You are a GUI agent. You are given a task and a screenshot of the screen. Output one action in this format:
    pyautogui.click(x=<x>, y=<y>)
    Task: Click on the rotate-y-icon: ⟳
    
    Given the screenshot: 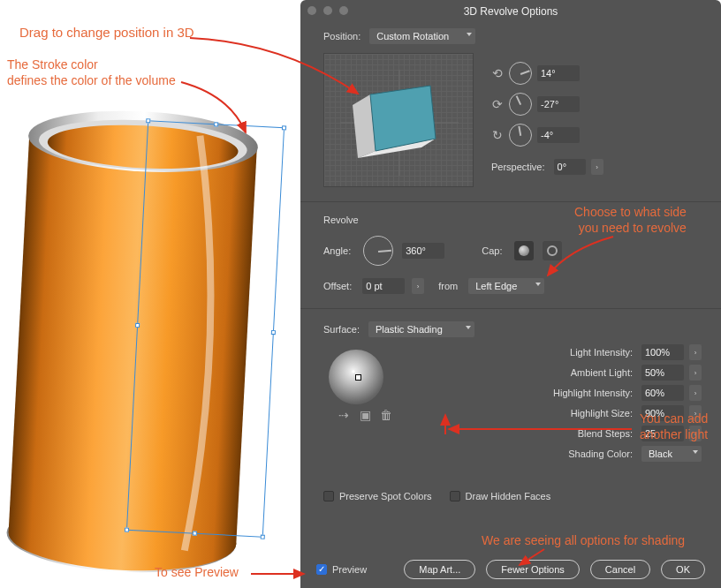 What is the action you would take?
    pyautogui.click(x=497, y=104)
    